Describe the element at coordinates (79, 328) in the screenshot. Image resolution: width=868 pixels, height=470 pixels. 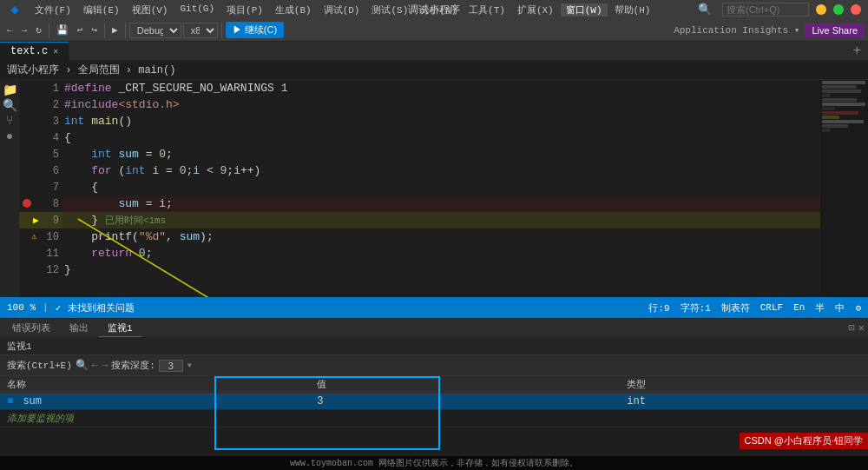
I see `tab-output: 输出` at that location.